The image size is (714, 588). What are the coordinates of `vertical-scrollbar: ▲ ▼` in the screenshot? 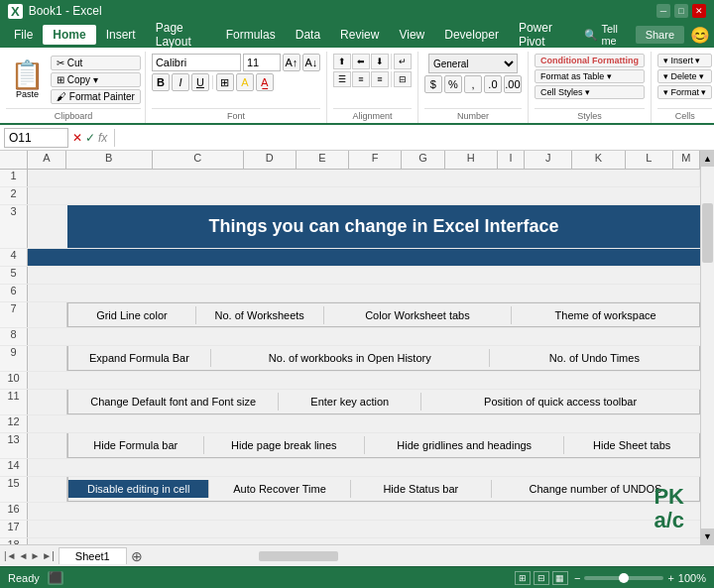 It's located at (707, 347).